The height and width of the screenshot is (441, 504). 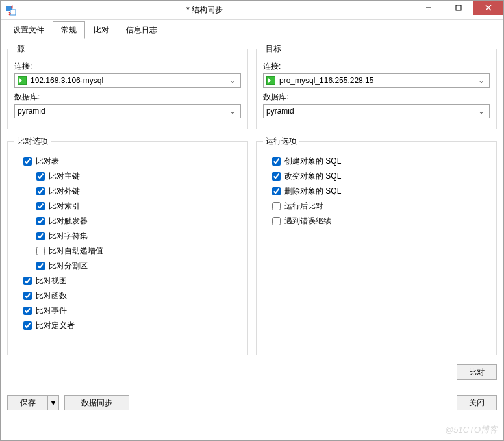 What do you see at coordinates (477, 403) in the screenshot?
I see `close-dialog-button-label: 关闭` at bounding box center [477, 403].